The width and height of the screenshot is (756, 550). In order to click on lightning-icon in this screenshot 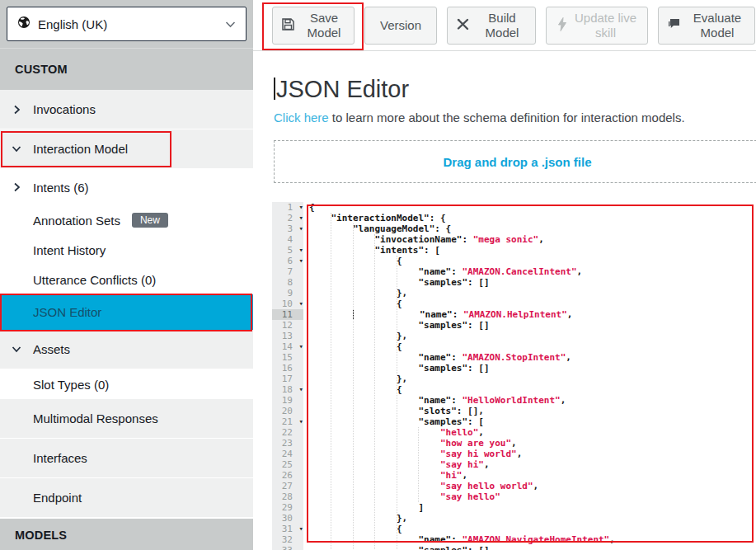, I will do `click(562, 26)`.